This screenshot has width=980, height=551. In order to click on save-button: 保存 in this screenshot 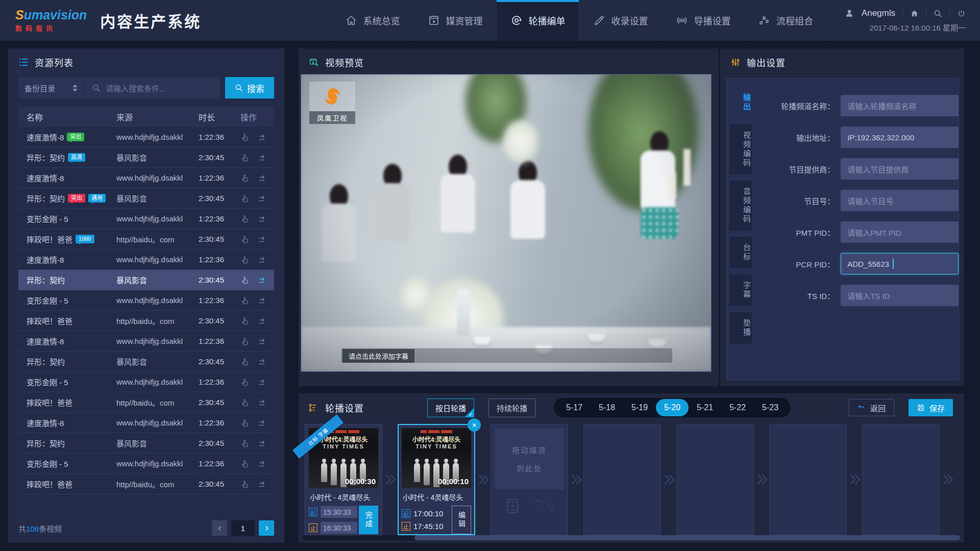, I will do `click(931, 408)`.